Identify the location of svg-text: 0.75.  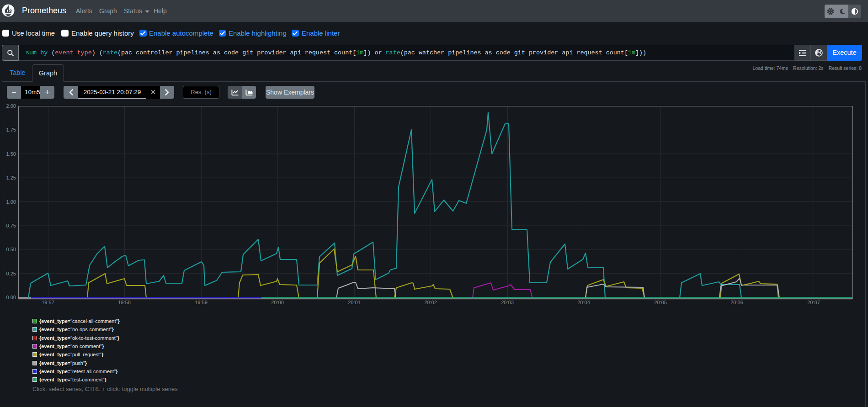
(11, 226).